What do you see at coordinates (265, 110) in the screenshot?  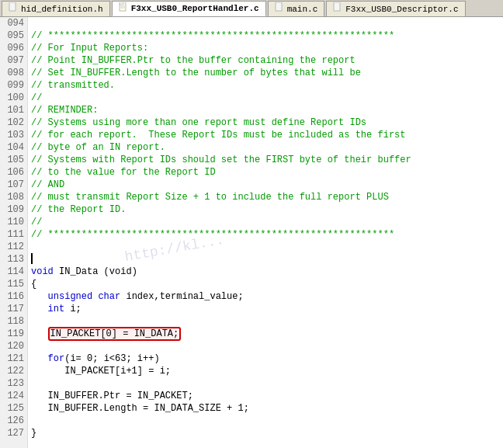 I see `code-line: // REMINDER:` at bounding box center [265, 110].